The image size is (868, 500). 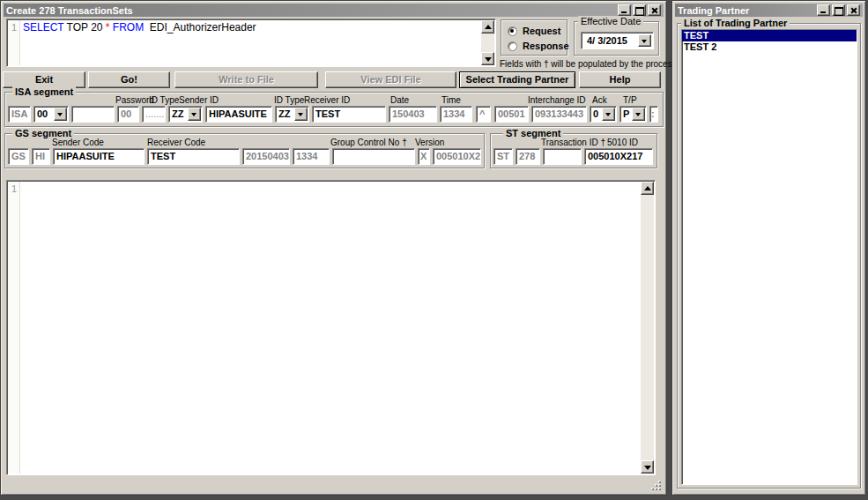 I want to click on gs-responsible-agency-field: X, so click(x=424, y=157).